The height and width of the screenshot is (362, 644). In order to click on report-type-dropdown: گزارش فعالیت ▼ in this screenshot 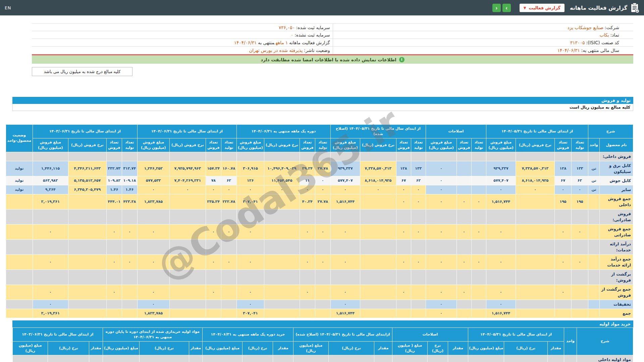, I will do `click(542, 8)`.